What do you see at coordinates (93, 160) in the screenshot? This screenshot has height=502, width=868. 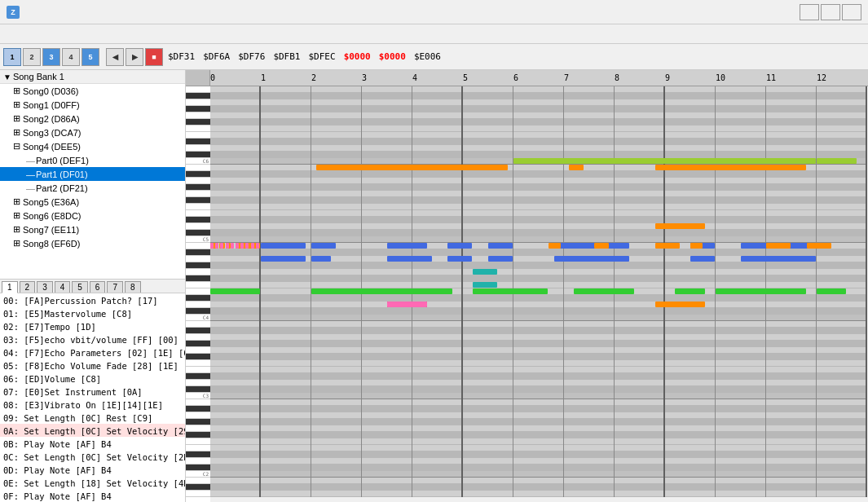 I see `tree-item-part0: — Part0 (DEF1)` at bounding box center [93, 160].